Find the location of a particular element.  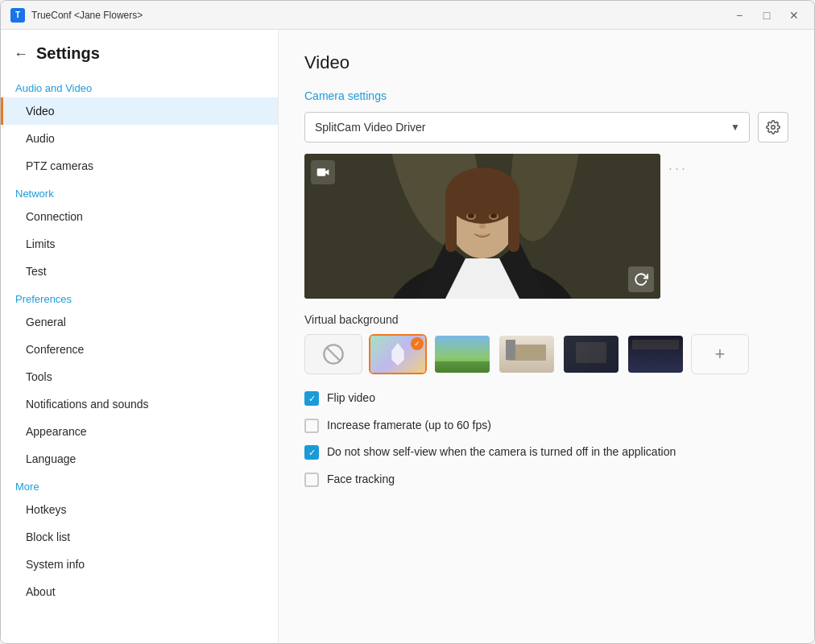

titlebar-buttons: − □ ✕ is located at coordinates (767, 15).